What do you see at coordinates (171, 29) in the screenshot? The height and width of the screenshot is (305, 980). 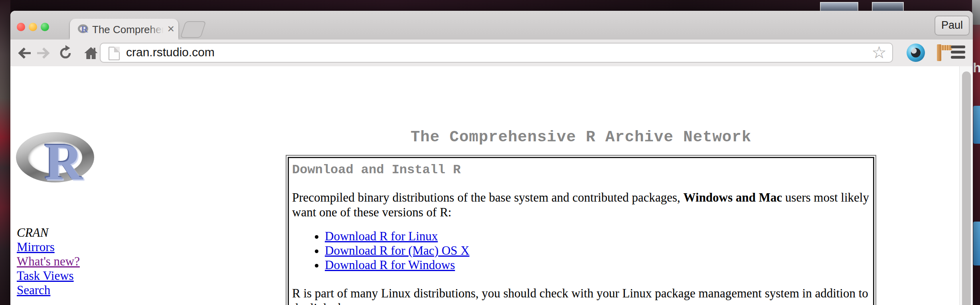 I see `tab-close-icon: ×` at bounding box center [171, 29].